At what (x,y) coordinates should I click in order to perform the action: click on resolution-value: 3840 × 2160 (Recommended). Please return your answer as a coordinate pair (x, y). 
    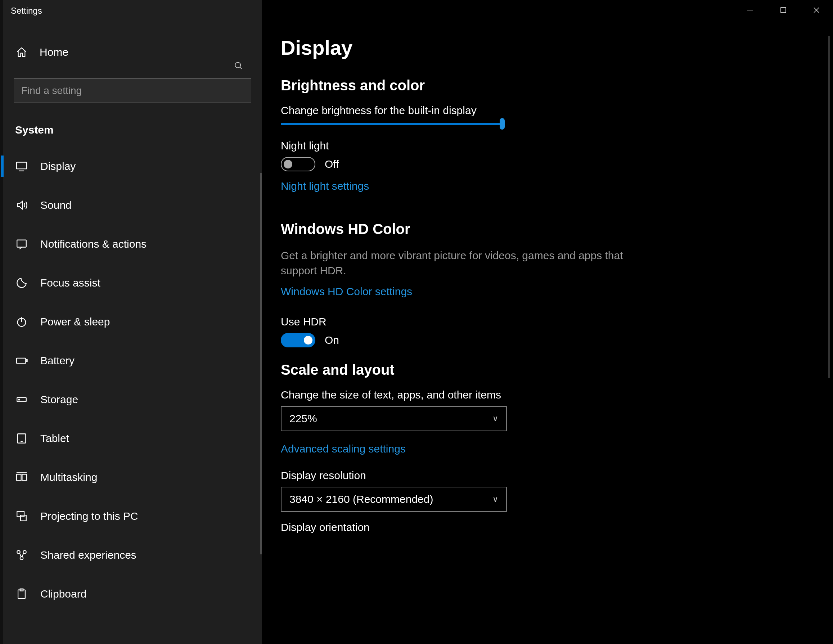
    Looking at the image, I should click on (361, 499).